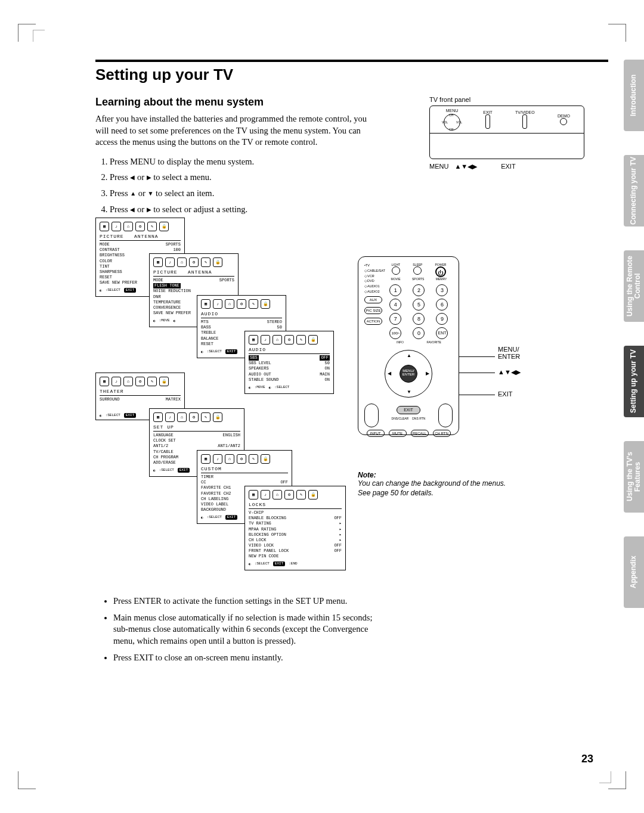 The width and height of the screenshot is (644, 813). What do you see at coordinates (466, 167) in the screenshot?
I see `arrows-label: ▲▼◀▶` at bounding box center [466, 167].